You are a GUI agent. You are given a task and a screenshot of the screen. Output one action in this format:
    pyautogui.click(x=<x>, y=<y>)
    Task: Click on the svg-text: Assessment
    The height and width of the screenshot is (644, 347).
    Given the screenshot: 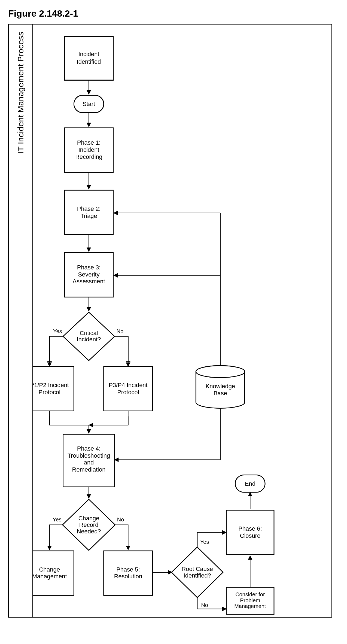 What is the action you would take?
    pyautogui.click(x=89, y=281)
    